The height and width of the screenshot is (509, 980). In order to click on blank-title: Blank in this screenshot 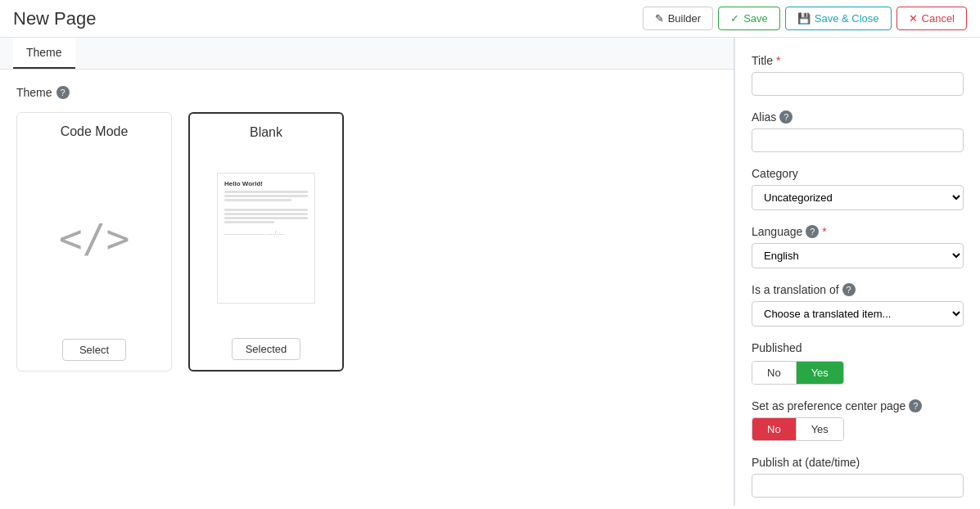, I will do `click(266, 131)`.